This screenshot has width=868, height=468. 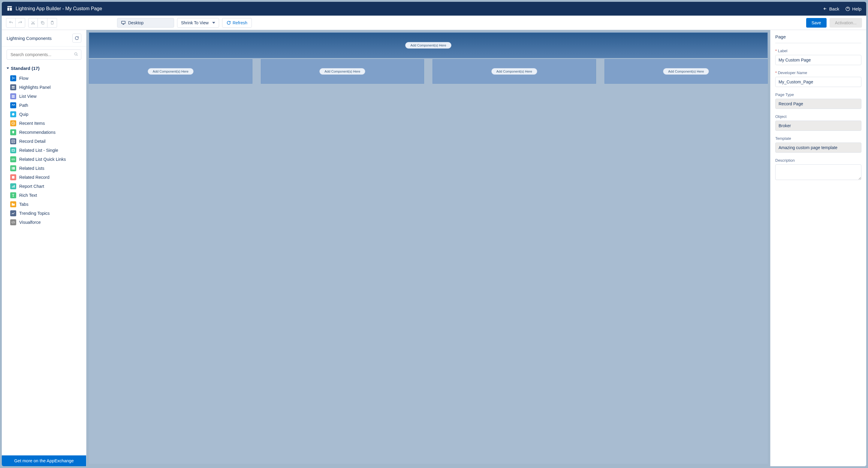 I want to click on copy-button, so click(x=42, y=23).